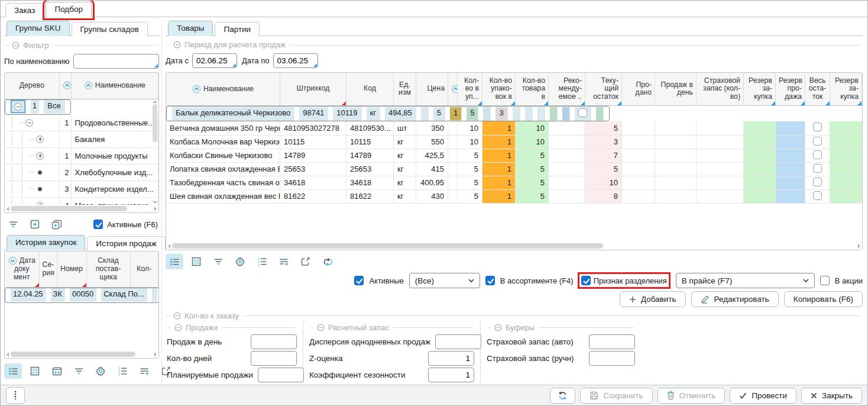 This screenshot has height=406, width=868. Describe the element at coordinates (69, 9) in the screenshot. I see `tab-подбор: Подбор` at that location.